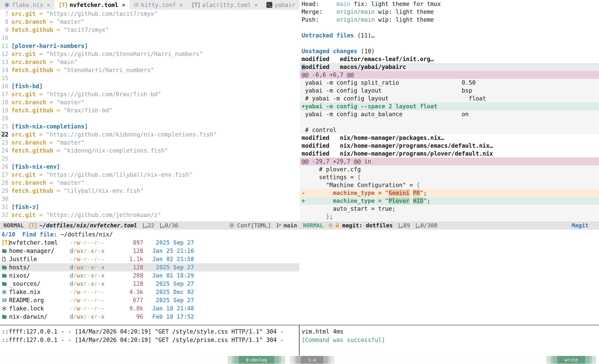  I want to click on magit-diff-context: auto_start = true;, so click(449, 209).